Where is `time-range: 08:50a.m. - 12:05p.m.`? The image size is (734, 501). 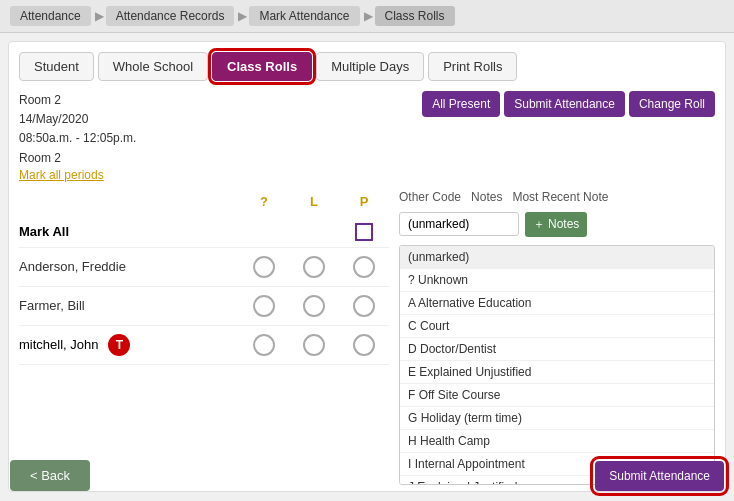
time-range: 08:50a.m. - 12:05p.m. is located at coordinates (78, 138).